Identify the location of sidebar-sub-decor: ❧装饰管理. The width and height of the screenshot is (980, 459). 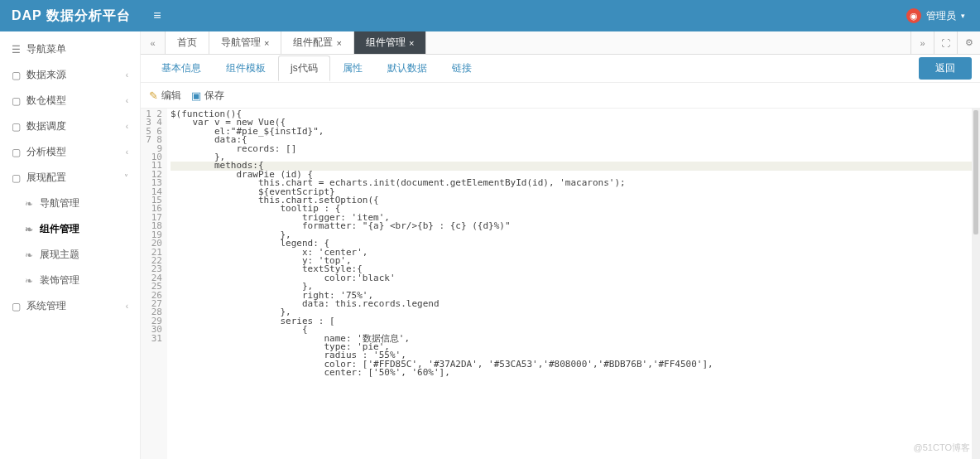
(70, 280).